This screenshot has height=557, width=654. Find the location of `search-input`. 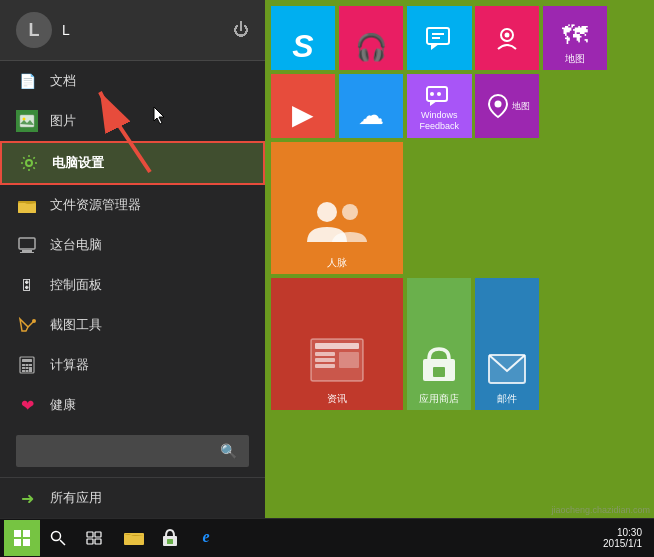

search-input is located at coordinates (124, 452).